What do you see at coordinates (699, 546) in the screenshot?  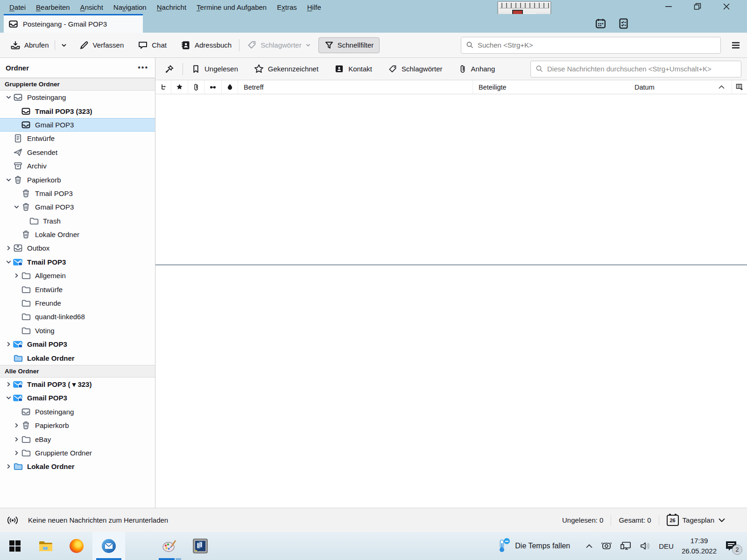 I see `taskbar-clock: 17:39 26.05.2022` at bounding box center [699, 546].